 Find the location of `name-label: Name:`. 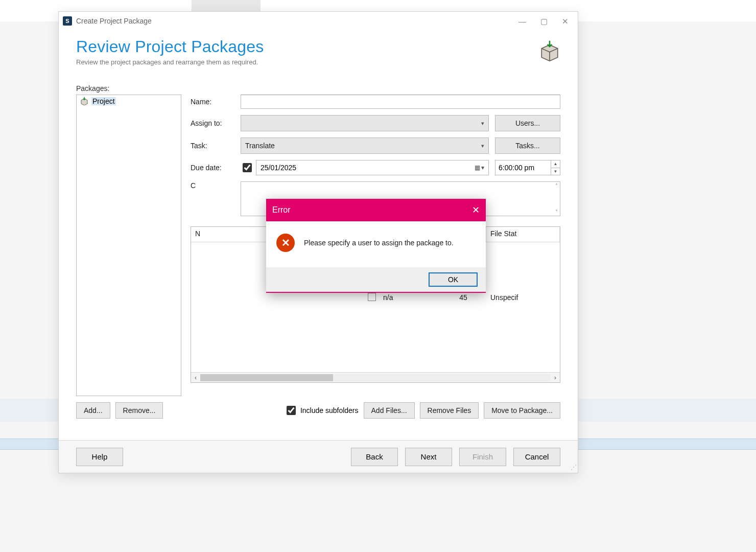

name-label: Name: is located at coordinates (216, 102).